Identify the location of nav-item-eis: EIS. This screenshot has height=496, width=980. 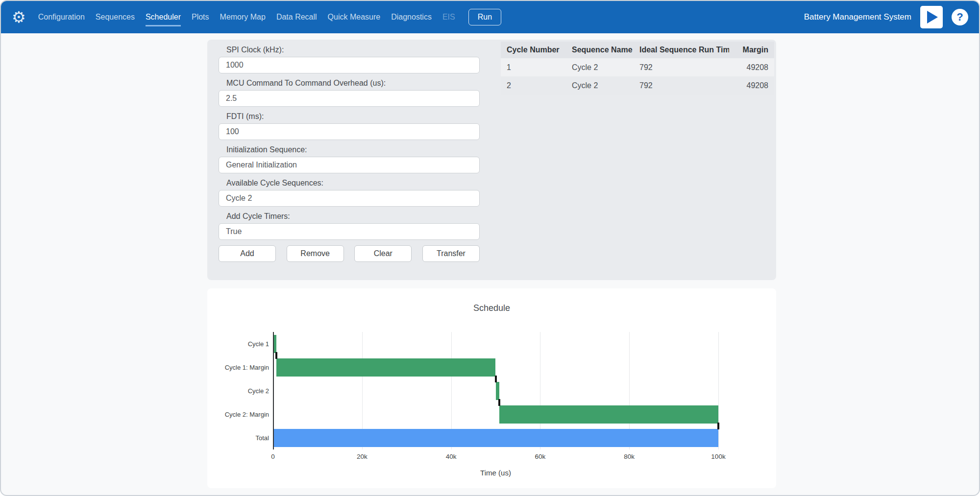
(449, 17).